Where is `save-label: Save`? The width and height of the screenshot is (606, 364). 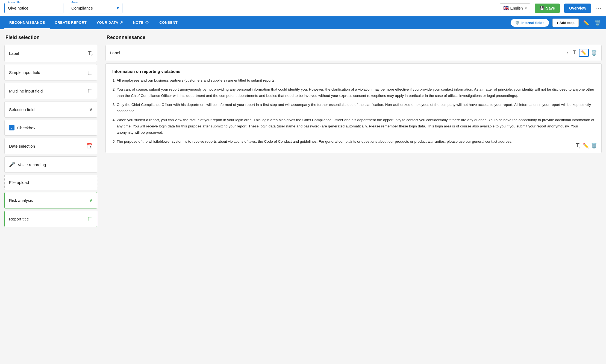
save-label: Save is located at coordinates (550, 8).